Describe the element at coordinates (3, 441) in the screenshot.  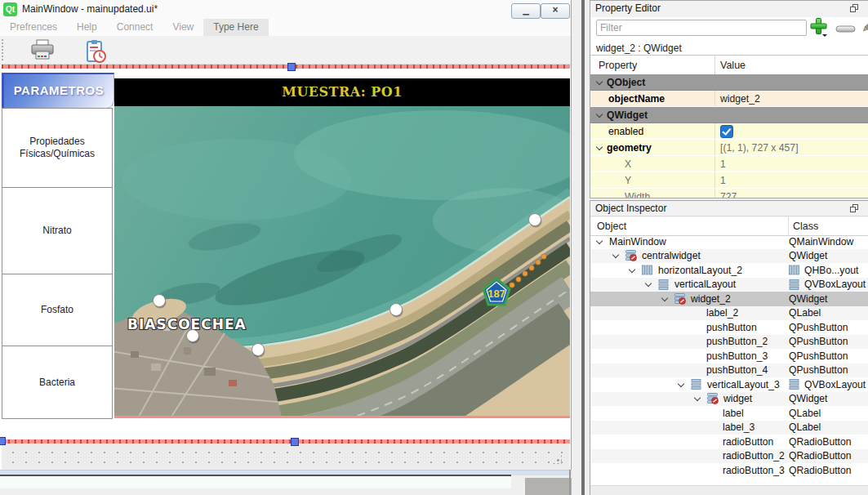
I see `layout-handle-left` at that location.